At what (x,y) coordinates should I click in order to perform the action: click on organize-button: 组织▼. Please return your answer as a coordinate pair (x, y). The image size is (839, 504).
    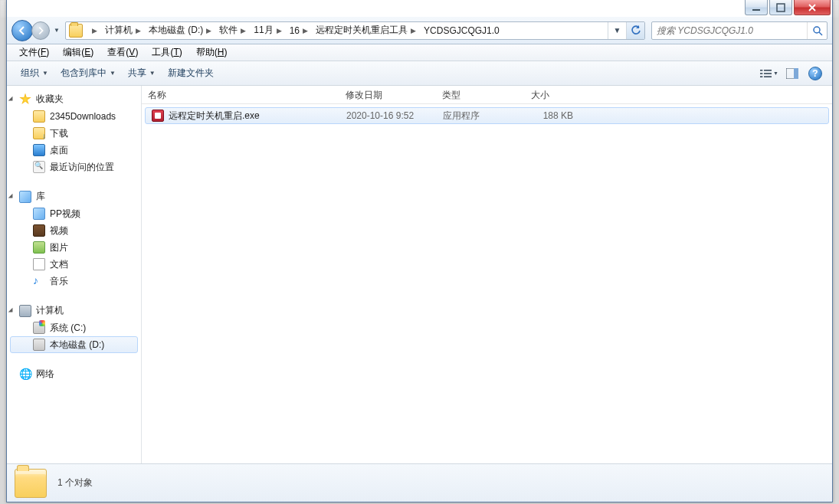
    Looking at the image, I should click on (34, 74).